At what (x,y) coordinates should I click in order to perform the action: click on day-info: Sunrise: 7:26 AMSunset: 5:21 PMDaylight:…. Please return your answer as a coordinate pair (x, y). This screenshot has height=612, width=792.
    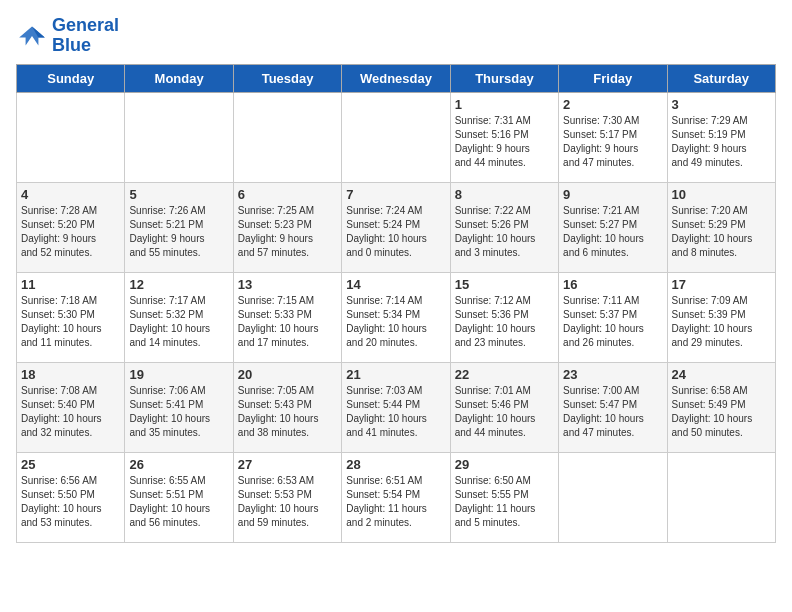
    Looking at the image, I should click on (178, 232).